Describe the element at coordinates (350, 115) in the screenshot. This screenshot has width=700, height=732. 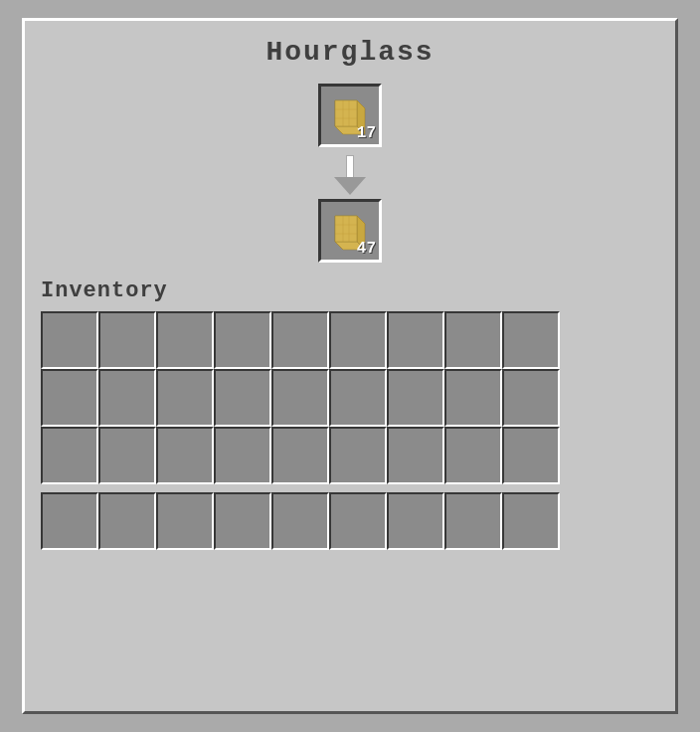
I see `input-slot: 17` at that location.